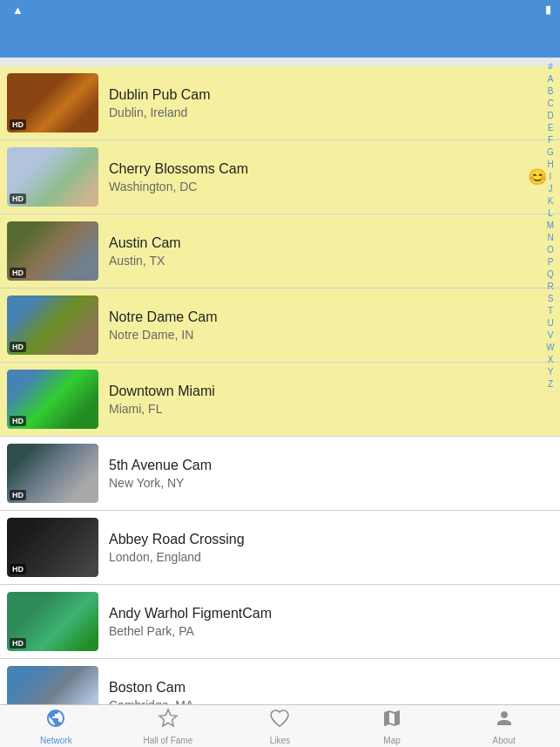 The height and width of the screenshot is (747, 560). What do you see at coordinates (317, 317) in the screenshot?
I see `item-title-notredame: Notre Dame Cam` at bounding box center [317, 317].